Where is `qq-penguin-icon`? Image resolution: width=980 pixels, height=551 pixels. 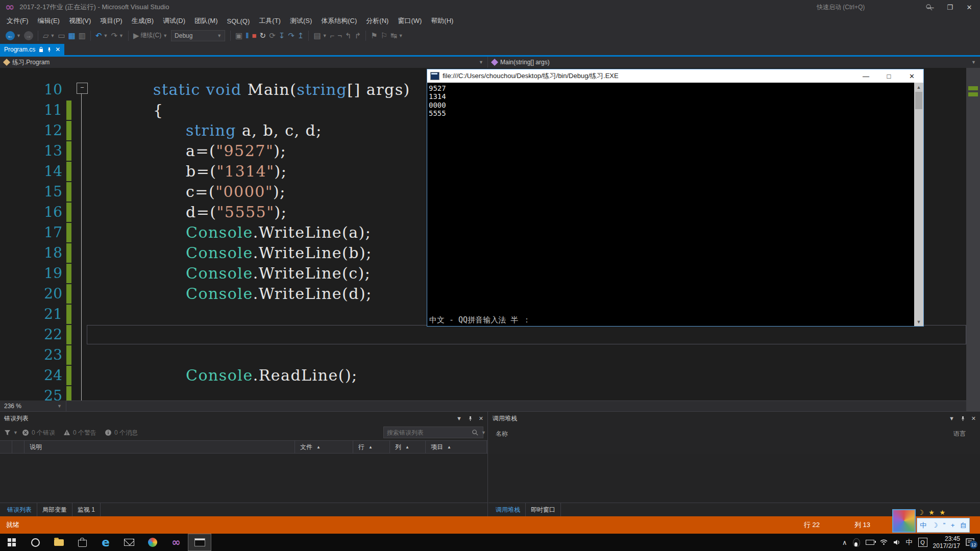 qq-penguin-icon is located at coordinates (856, 543).